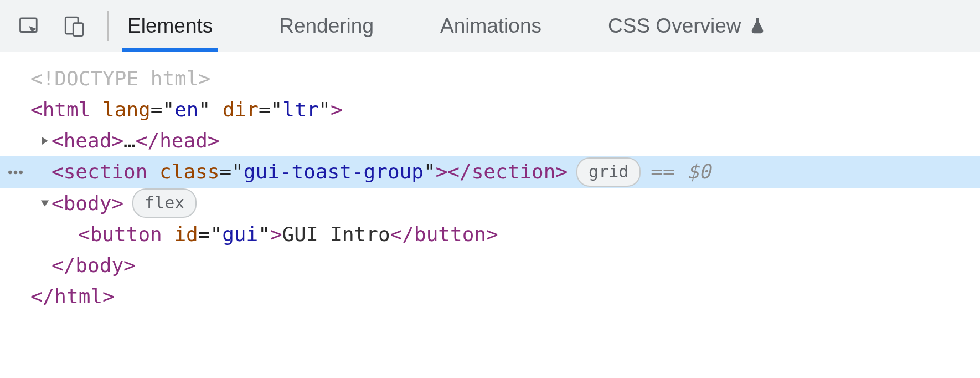  I want to click on selection-actions-icon, so click(16, 172).